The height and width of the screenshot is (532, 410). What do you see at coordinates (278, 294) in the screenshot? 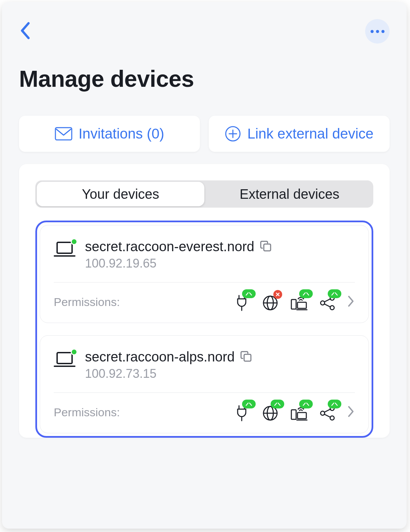
I see `status-badge-disabled` at bounding box center [278, 294].